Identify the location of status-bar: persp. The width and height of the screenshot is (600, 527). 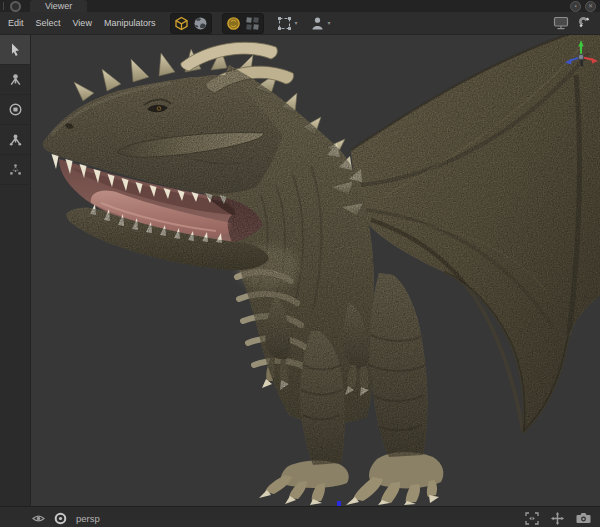
(300, 516).